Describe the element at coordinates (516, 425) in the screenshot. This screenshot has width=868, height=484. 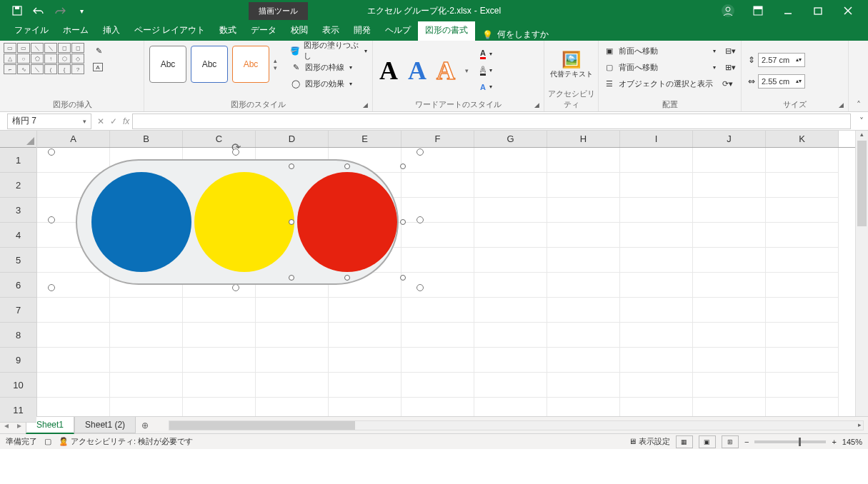
I see `horizontal-scrollbar: ◂▸` at that location.